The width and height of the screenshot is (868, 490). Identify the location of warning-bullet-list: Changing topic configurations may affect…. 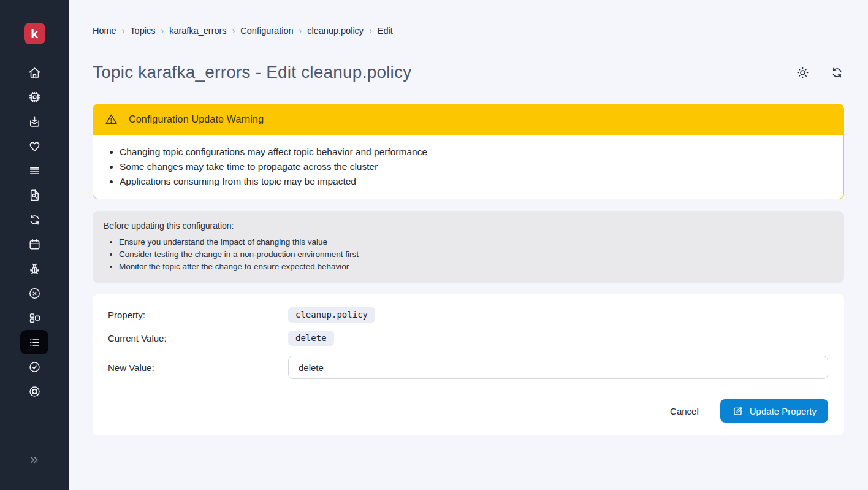
(462, 167).